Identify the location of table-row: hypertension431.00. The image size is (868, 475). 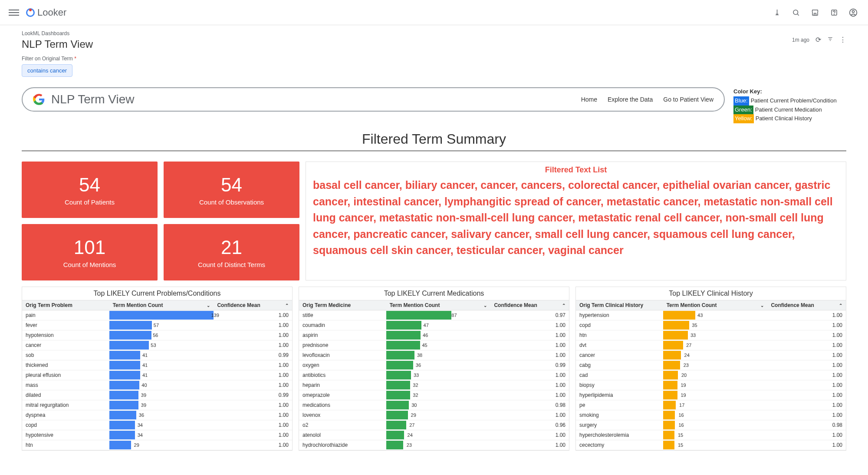
(711, 315).